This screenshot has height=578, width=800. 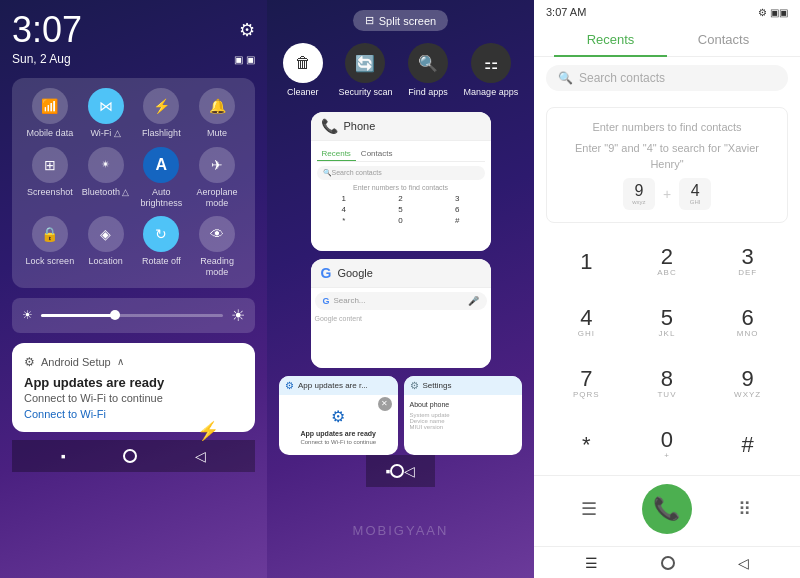 I want to click on toggle-mobile-data: 📶 Mobile data, so click(x=50, y=114).